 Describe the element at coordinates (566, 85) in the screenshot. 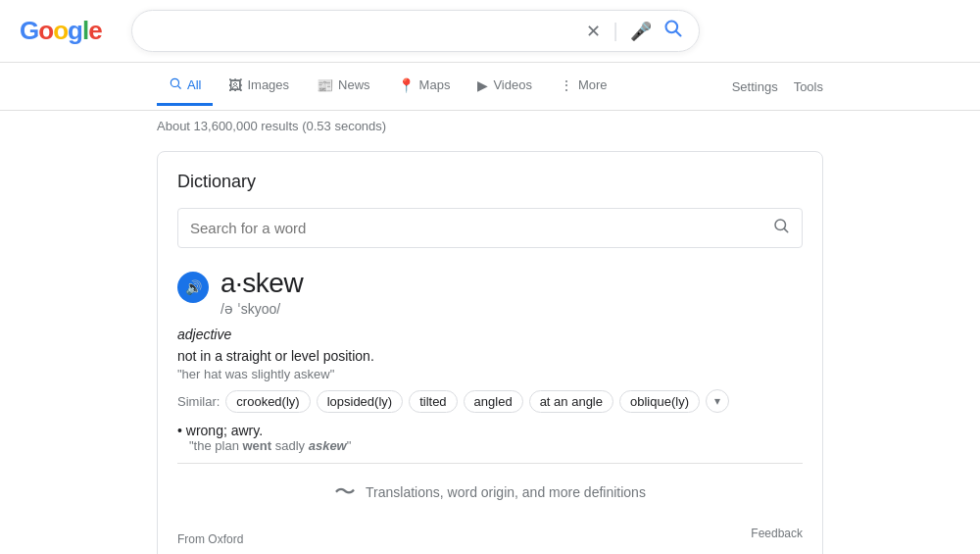

I see `more-icon: ⋮` at that location.